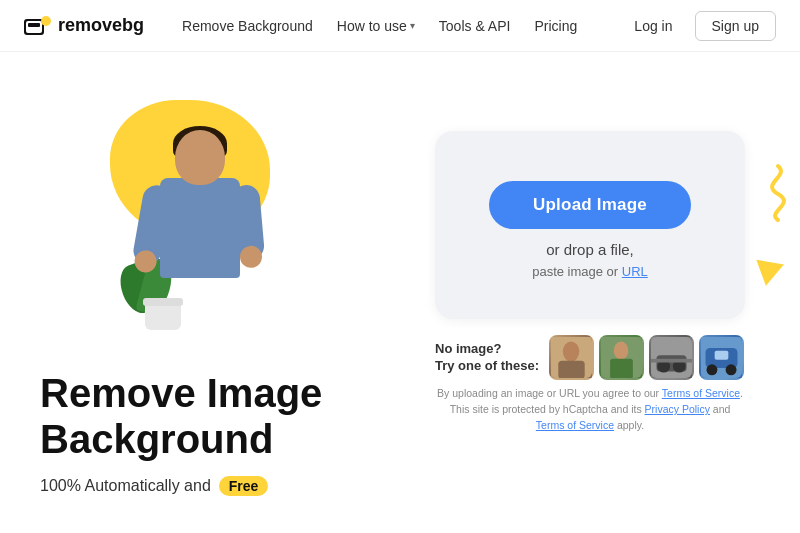 Image resolution: width=800 pixels, height=533 pixels. Describe the element at coordinates (736, 26) in the screenshot. I see `signup-button: Sign up` at that location.